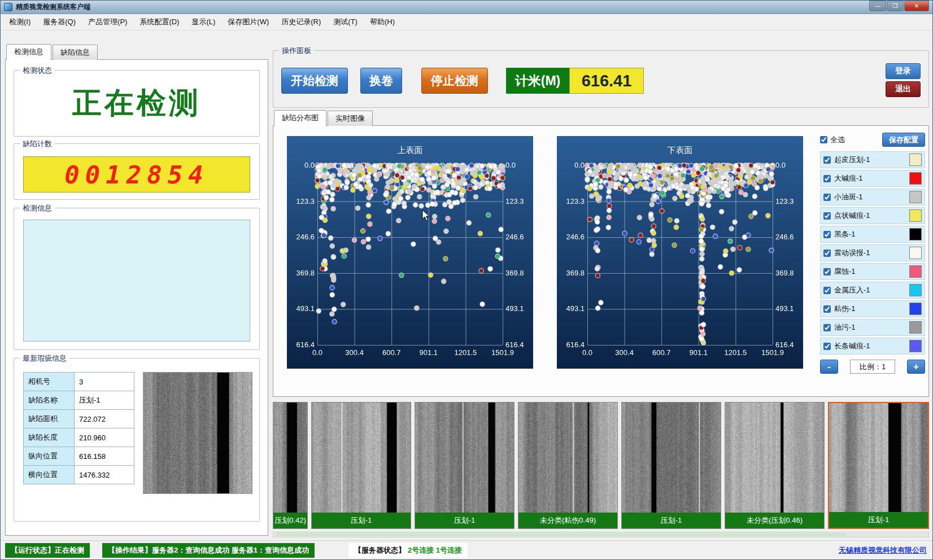  What do you see at coordinates (873, 309) in the screenshot?
I see `legend-item: 粘伤-1` at bounding box center [873, 309].